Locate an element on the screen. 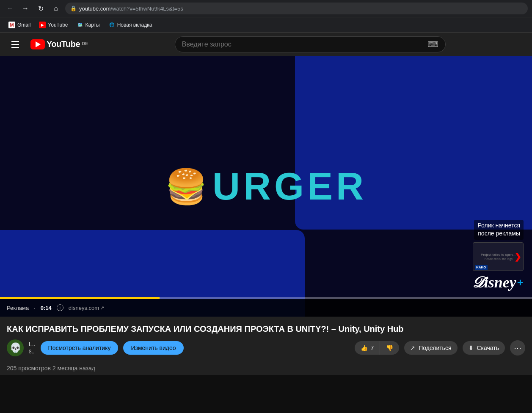 The image size is (532, 413). keyboard-icon: ⌨ is located at coordinates (433, 44).